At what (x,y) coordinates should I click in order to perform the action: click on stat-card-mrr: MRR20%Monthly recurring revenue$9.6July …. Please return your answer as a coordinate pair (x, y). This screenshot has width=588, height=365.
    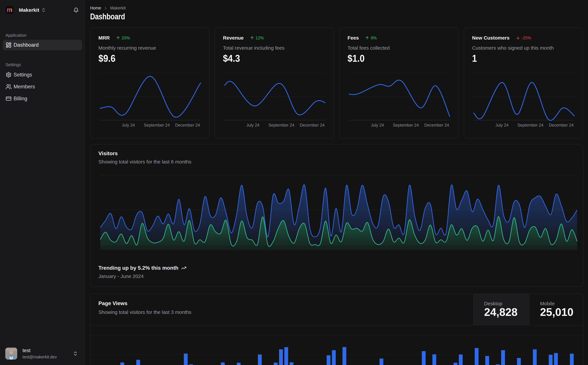
    Looking at the image, I should click on (150, 83).